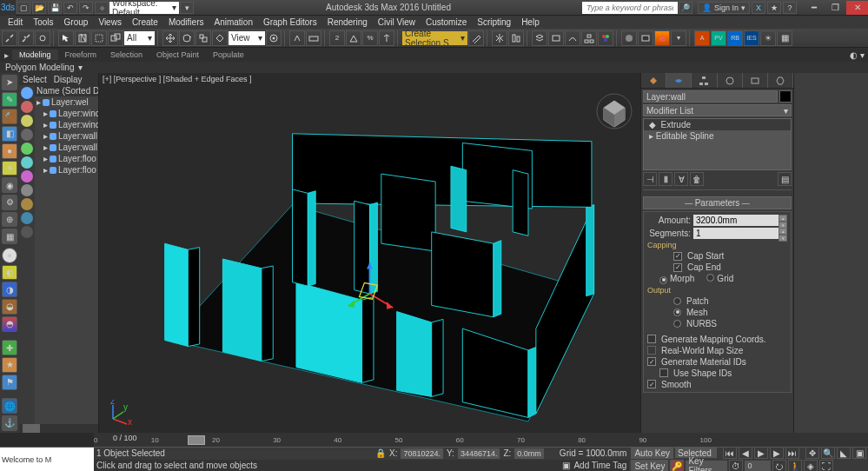 The height and width of the screenshot is (471, 868). What do you see at coordinates (719, 38) in the screenshot?
I see `pv-icon: PV` at bounding box center [719, 38].